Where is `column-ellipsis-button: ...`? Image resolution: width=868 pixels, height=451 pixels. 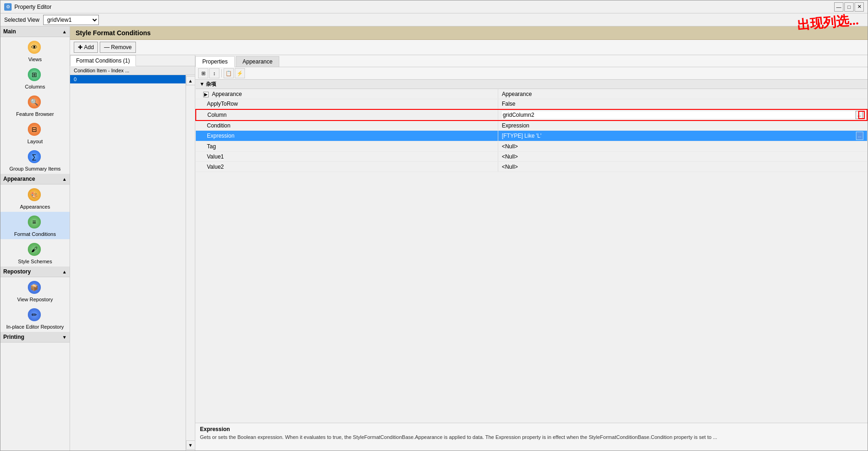
column-ellipsis-button: ... is located at coordinates (859, 115).